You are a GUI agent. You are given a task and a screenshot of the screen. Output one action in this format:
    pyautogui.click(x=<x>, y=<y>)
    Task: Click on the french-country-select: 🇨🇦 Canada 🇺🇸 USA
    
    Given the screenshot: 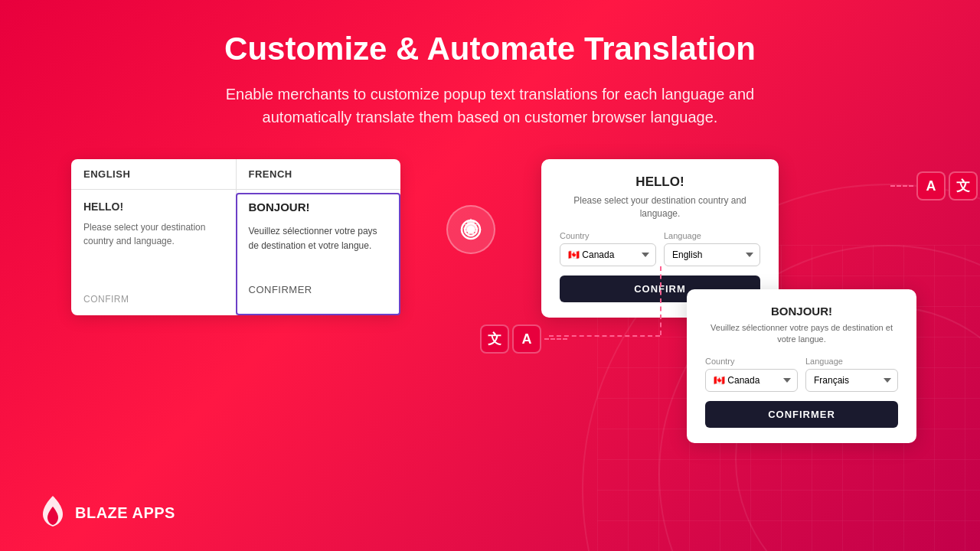 What is the action you would take?
    pyautogui.click(x=752, y=380)
    